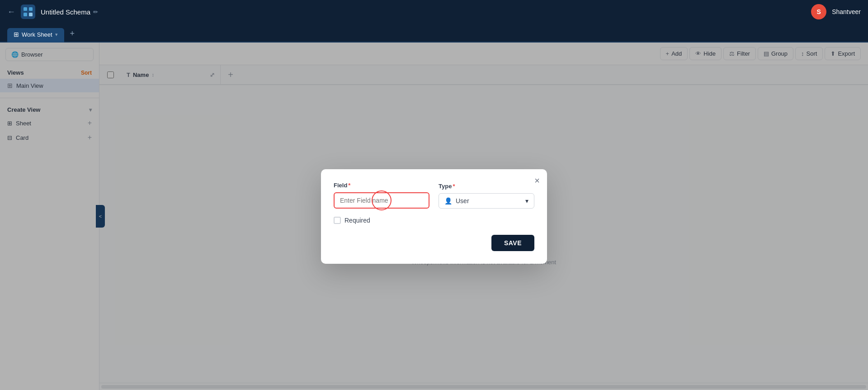 The image size is (868, 390). I want to click on field-required-star: *, so click(349, 185).